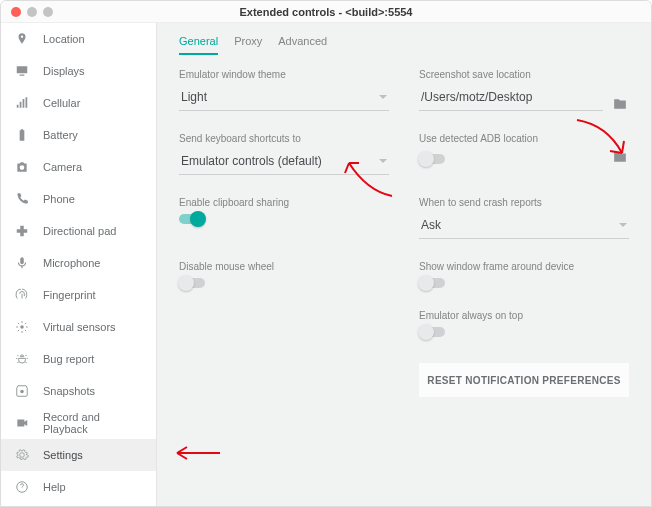 The height and width of the screenshot is (507, 652). What do you see at coordinates (22, 71) in the screenshot?
I see `displays-icon` at bounding box center [22, 71].